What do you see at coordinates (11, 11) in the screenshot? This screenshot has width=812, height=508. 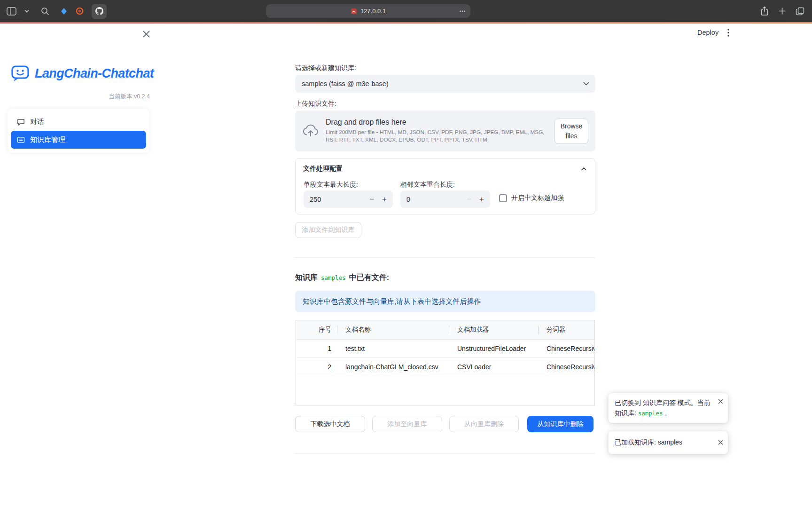 I see `sidebar-toggle-icon` at bounding box center [11, 11].